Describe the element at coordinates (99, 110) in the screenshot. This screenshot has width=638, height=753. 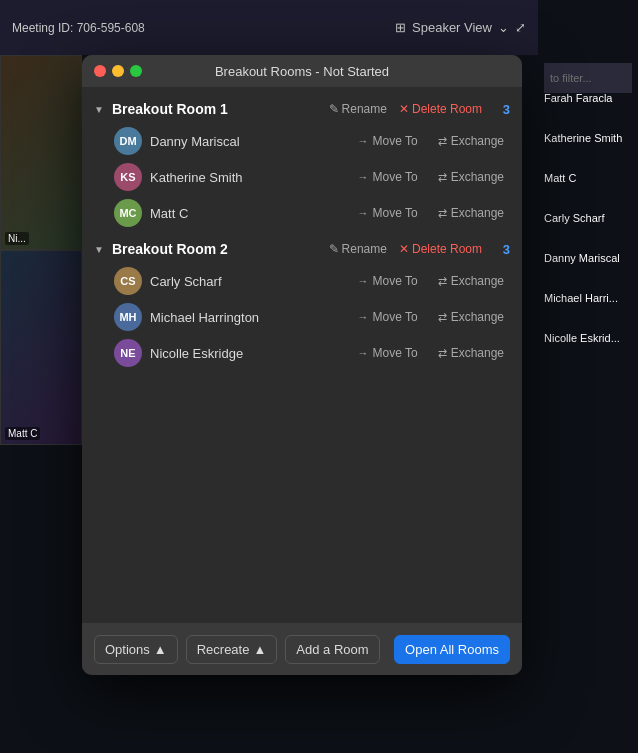
I see `room-1-chevron: ▼` at that location.